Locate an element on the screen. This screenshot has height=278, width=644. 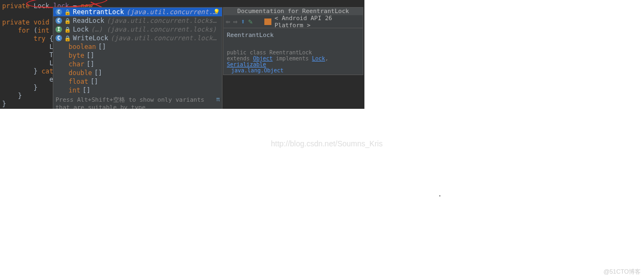
autocomplete-popup: 💡 C🔒ReentrantLock (java.util.concurrent.… is located at coordinates (138, 58).